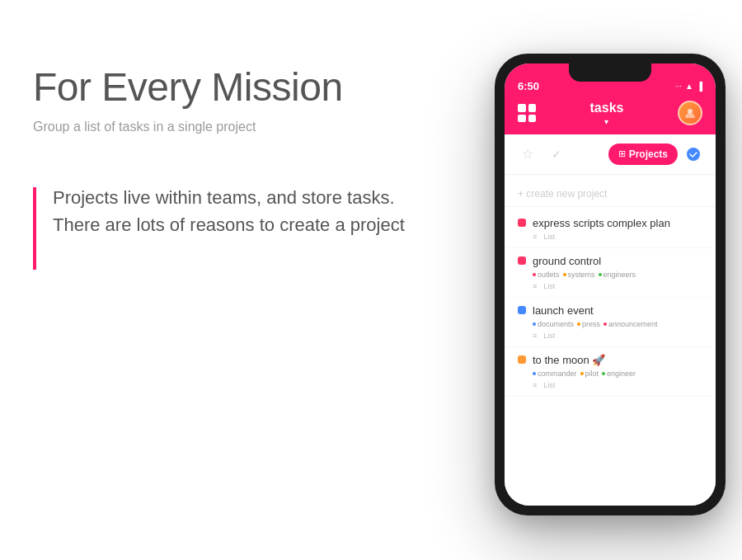 Image resolution: width=742 pixels, height=560 pixels. Describe the element at coordinates (610, 310) in the screenshot. I see `project-title-row: launch event` at that location.